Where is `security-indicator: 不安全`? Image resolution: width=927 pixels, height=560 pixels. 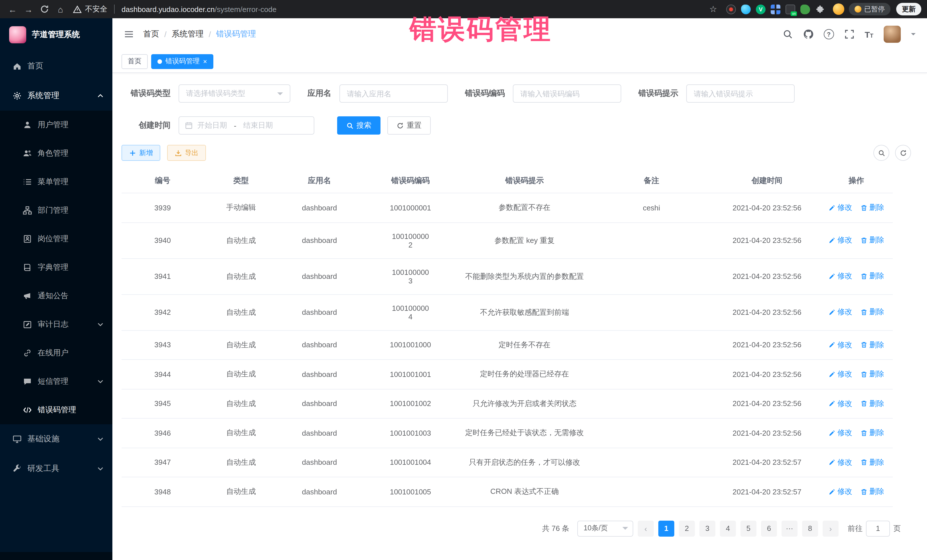
security-indicator: 不安全 is located at coordinates (90, 9).